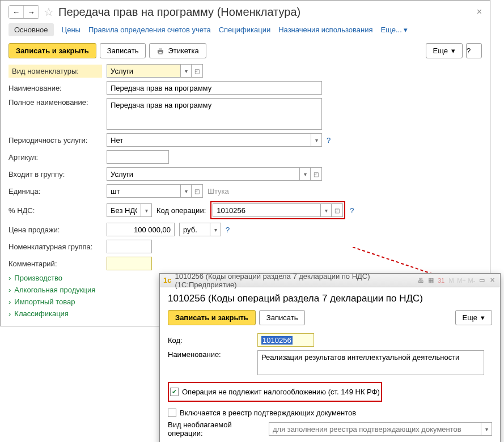  I want to click on save-close-button: Записать и закрыть, so click(52, 51).